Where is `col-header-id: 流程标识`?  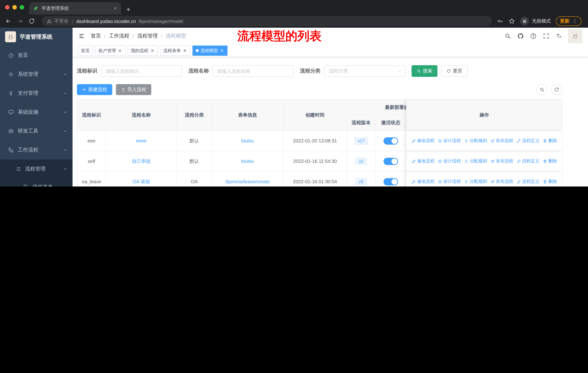 col-header-id: 流程标识 is located at coordinates (92, 115).